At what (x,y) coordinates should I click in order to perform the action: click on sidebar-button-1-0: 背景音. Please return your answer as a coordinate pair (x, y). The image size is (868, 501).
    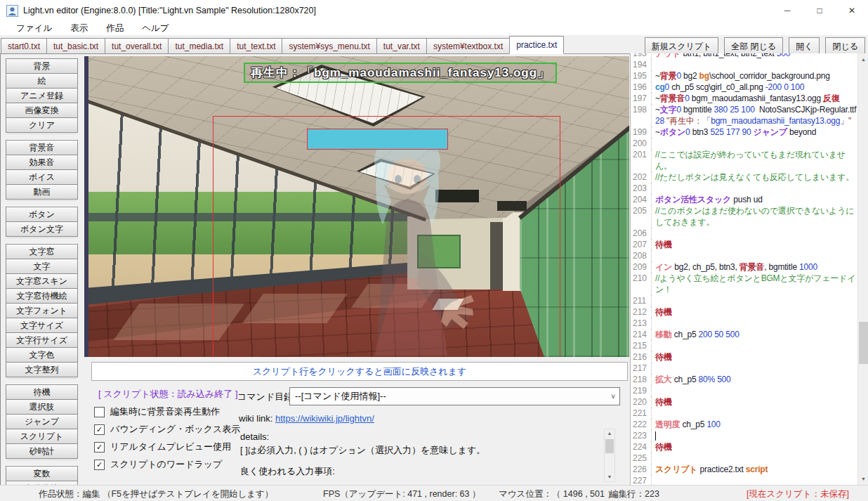
    Looking at the image, I should click on (42, 148).